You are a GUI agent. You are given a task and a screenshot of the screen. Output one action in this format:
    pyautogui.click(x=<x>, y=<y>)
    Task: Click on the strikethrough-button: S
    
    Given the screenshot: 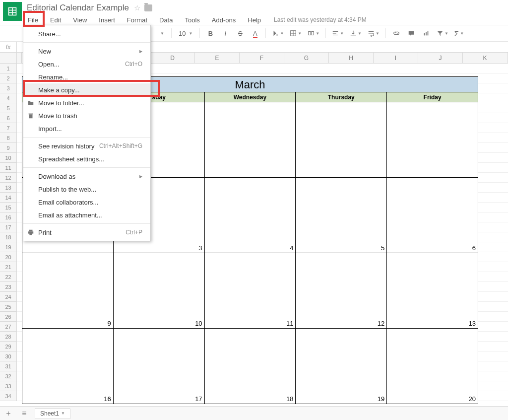 What is the action you would take?
    pyautogui.click(x=240, y=33)
    